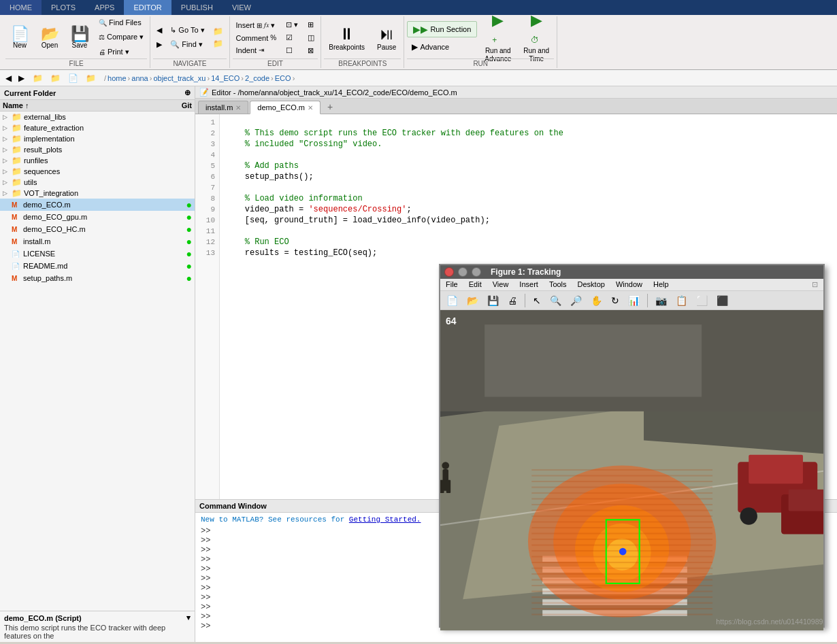  Describe the element at coordinates (97, 205) in the screenshot. I see `list-item: ▷ M demo_ECO.m ●` at that location.